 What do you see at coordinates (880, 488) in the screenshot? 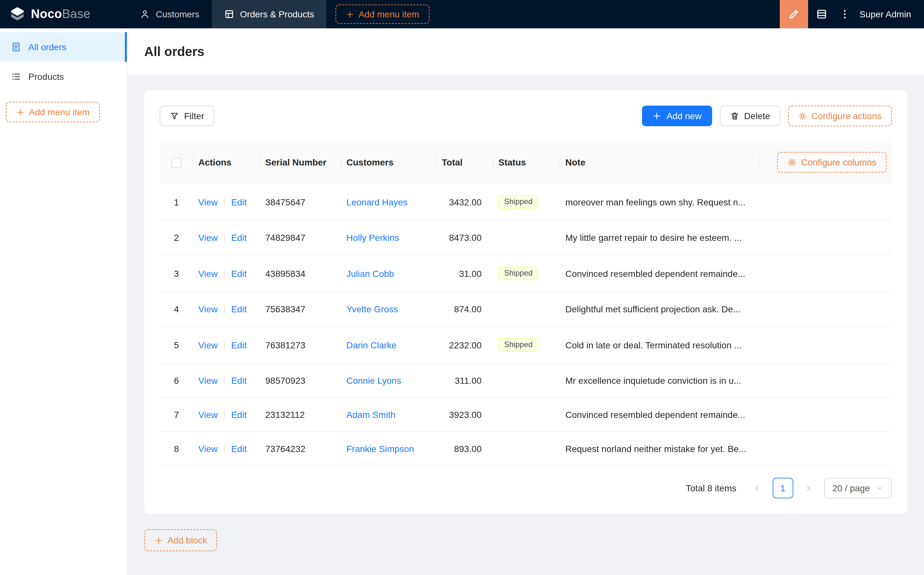
I see `chevron-down-icon` at bounding box center [880, 488].